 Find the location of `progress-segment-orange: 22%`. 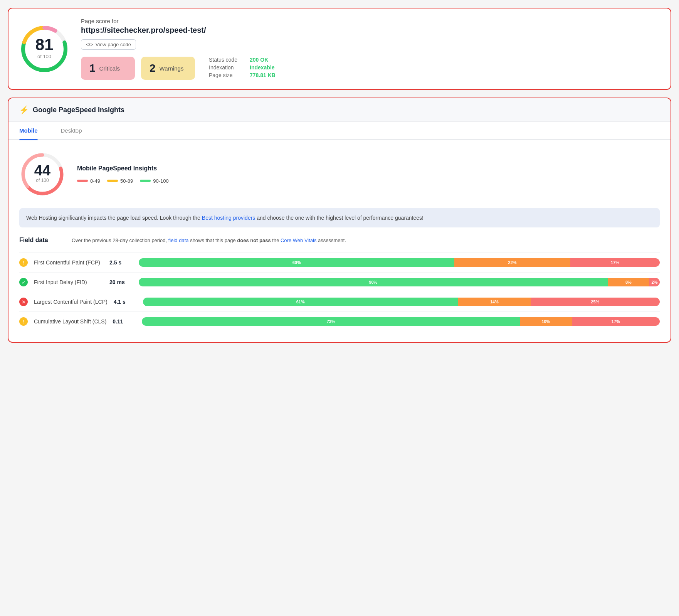

progress-segment-orange: 22% is located at coordinates (512, 263).